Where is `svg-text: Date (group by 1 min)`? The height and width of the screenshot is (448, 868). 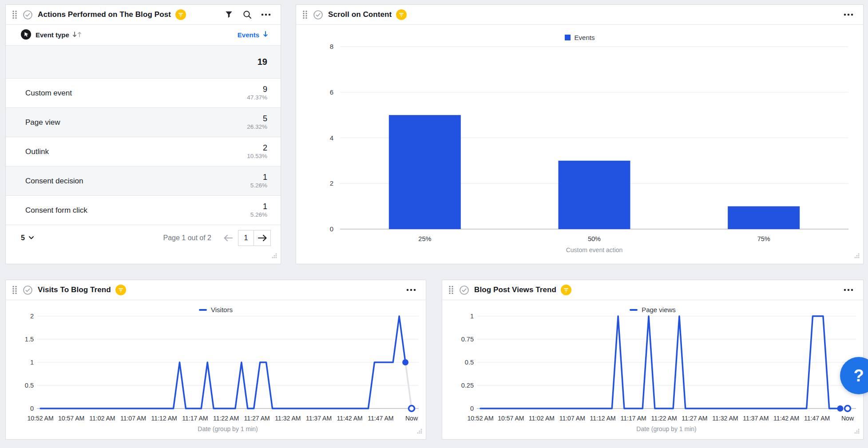 svg-text: Date (group by 1 min) is located at coordinates (227, 429).